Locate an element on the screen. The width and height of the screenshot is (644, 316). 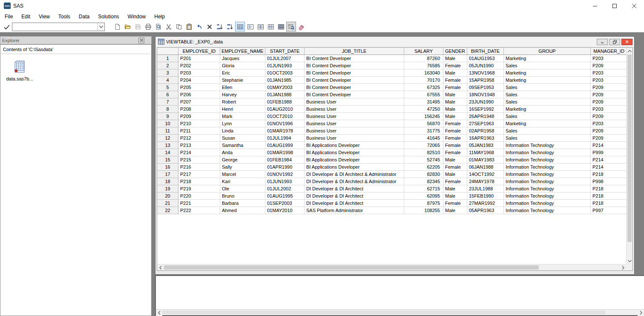
insert-row-icon is located at coordinates (271, 26).